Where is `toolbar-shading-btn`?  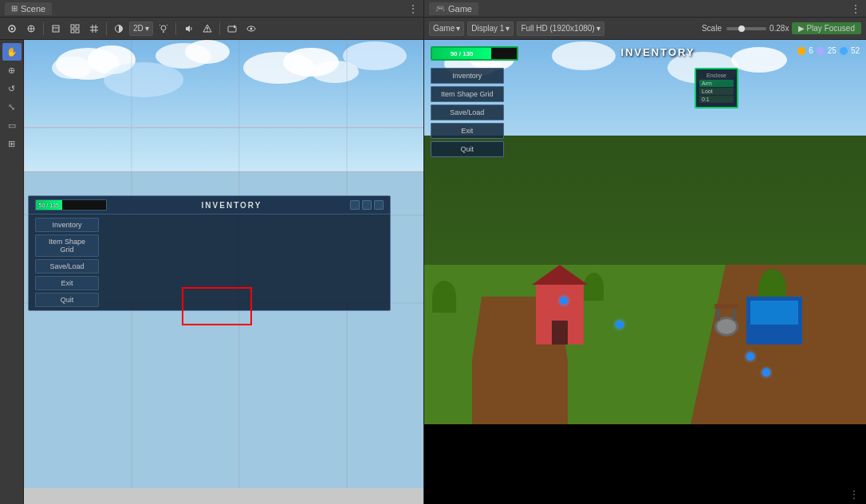 toolbar-shading-btn is located at coordinates (119, 29).